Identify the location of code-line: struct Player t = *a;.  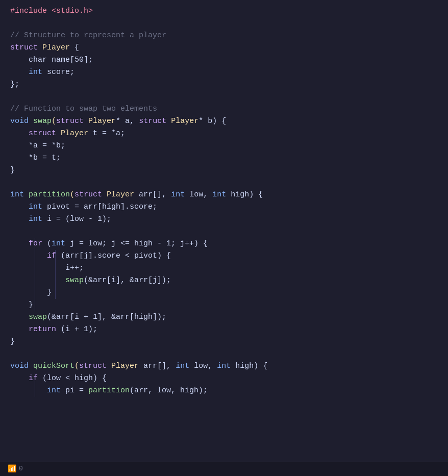
(224, 134).